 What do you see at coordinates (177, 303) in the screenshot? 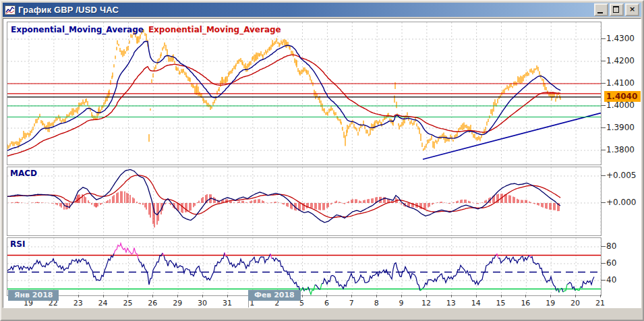
I see `x-axis-label: 29` at bounding box center [177, 303].